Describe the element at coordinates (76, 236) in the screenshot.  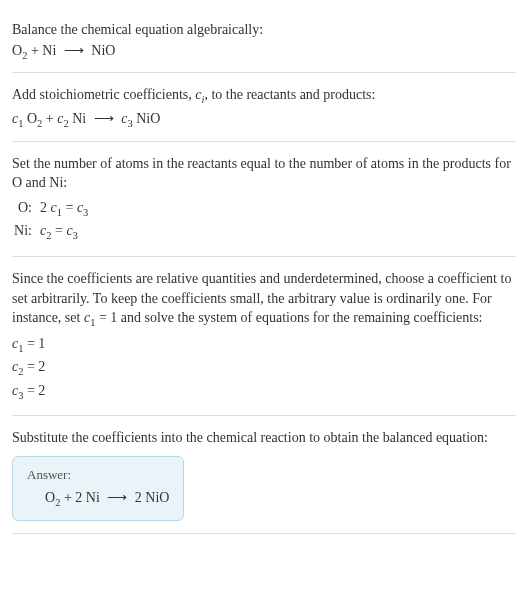
I see `ni-rsub: 3` at that location.